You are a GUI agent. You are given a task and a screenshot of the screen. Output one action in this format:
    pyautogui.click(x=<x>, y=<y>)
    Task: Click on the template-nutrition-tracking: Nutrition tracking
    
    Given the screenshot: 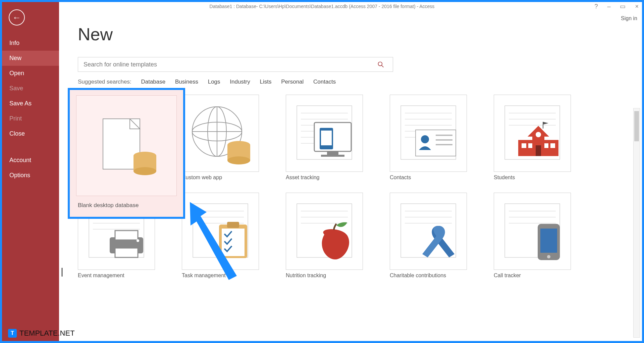 What is the action you would take?
    pyautogui.click(x=324, y=236)
    